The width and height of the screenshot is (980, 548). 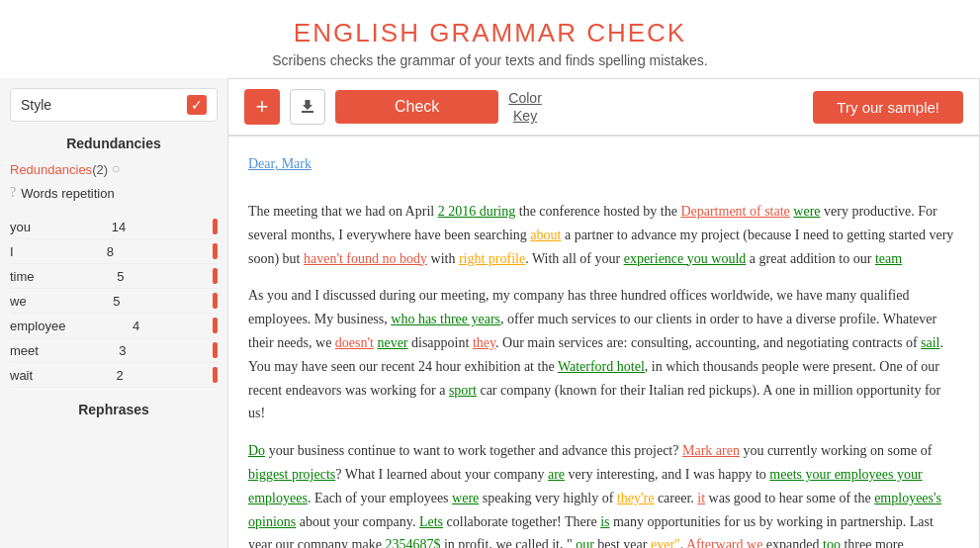 What do you see at coordinates (445, 319) in the screenshot?
I see `who-has-link: who has three years` at bounding box center [445, 319].